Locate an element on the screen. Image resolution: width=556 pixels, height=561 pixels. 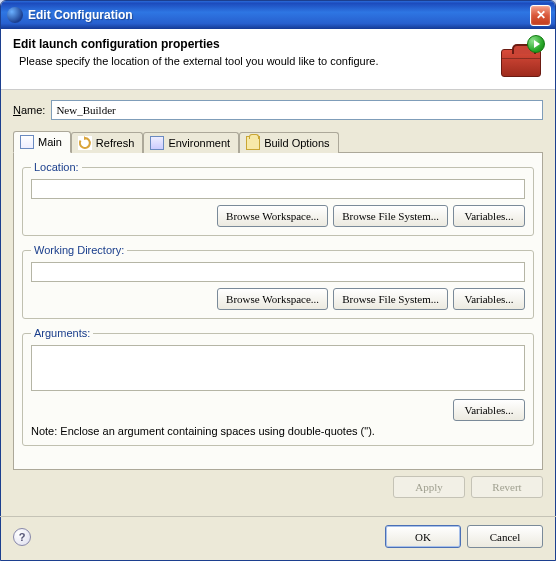
cancel-button: Cancel is located at coordinates (505, 536).